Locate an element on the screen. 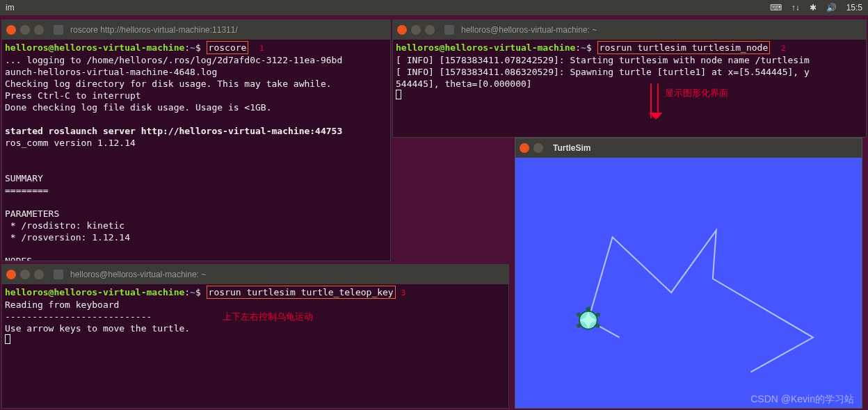  output-line: SUMMARY is located at coordinates (24, 178).